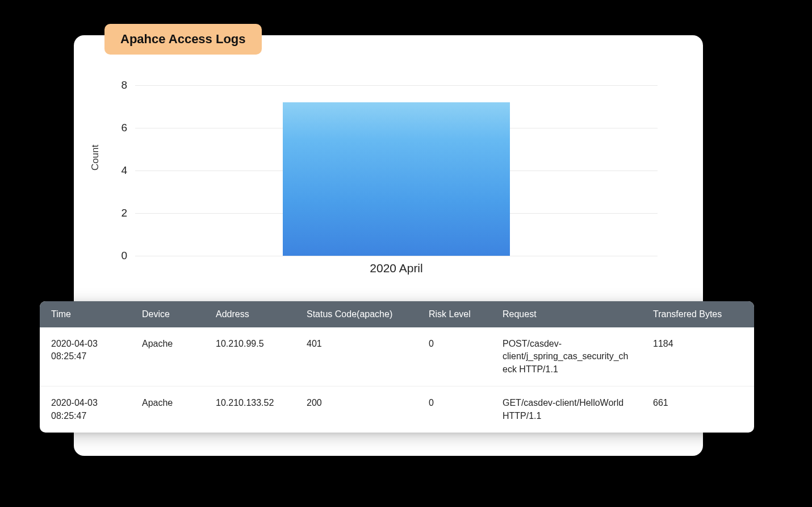 This screenshot has height=507, width=812. I want to click on table-row: 2020-04-03 08:25:47Apache10.210.99.54010…, so click(397, 357).